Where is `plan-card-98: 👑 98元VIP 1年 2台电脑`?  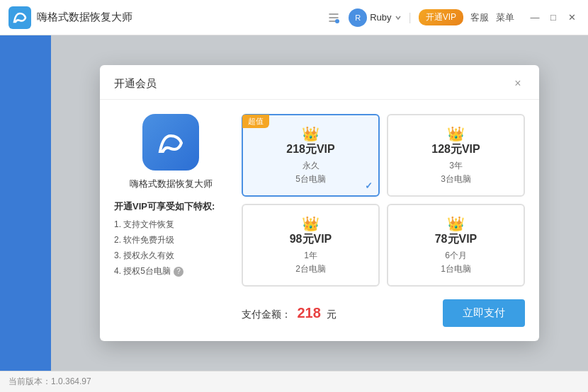
plan-card-98: 👑 98元VIP 1年 2台电脑 is located at coordinates (310, 245).